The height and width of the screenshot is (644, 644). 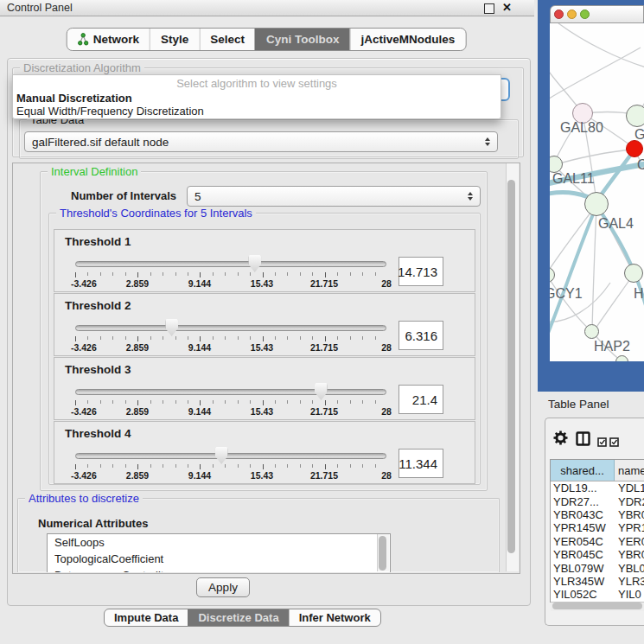 What do you see at coordinates (597, 541) in the screenshot?
I see `table-row: YER054C YER0` at bounding box center [597, 541].